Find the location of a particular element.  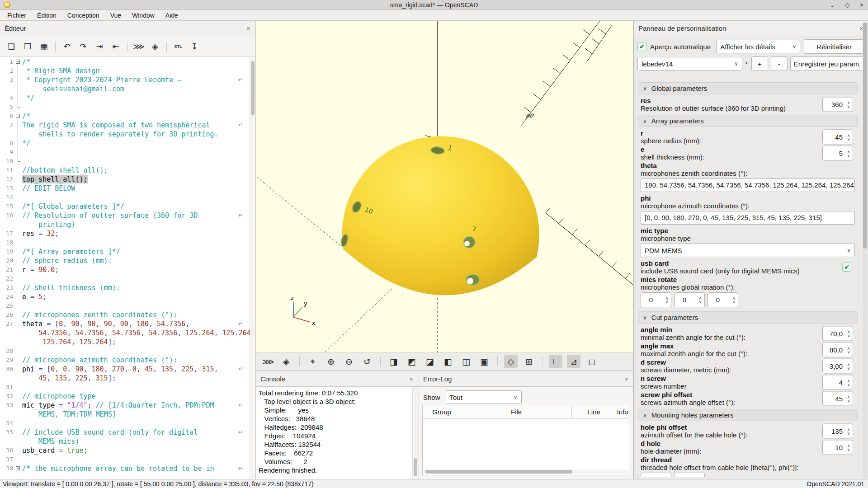

code-line: 25 is located at coordinates (125, 306).